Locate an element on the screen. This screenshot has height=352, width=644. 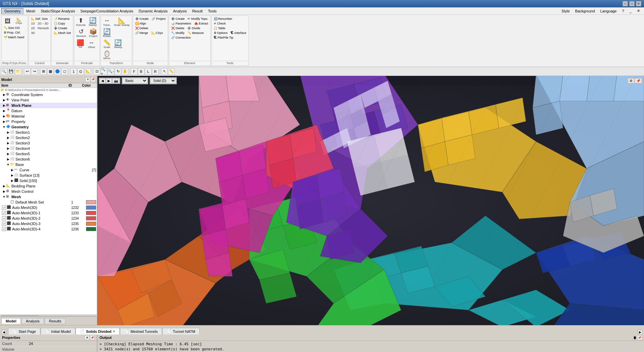
vp-camera-button: 📷 is located at coordinates (116, 81).